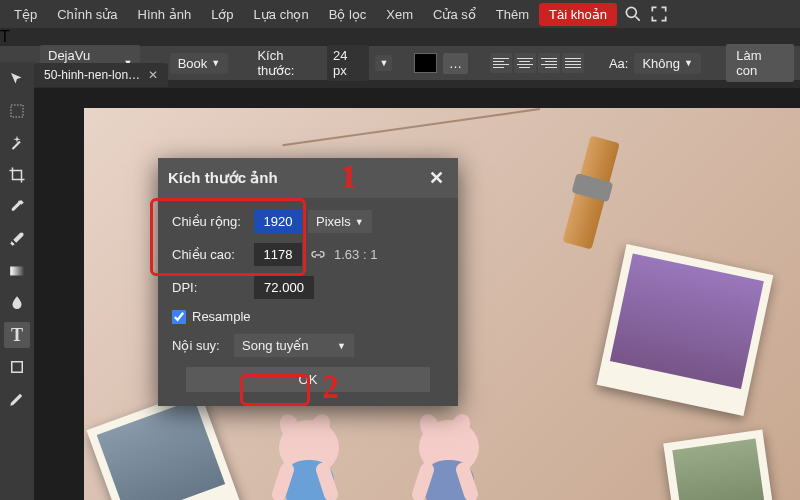  What do you see at coordinates (549, 63) in the screenshot?
I see `align-right-button` at bounding box center [549, 63].